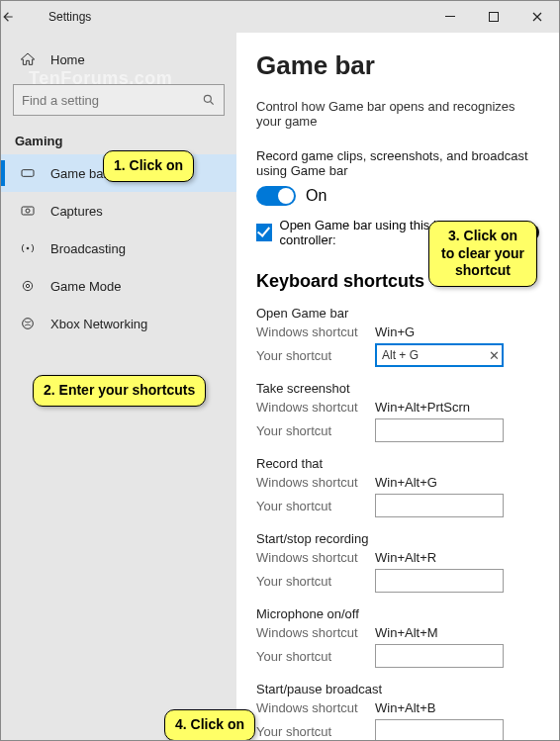 This screenshot has height=741, width=560. I want to click on shortcut-title: Microphone on/off, so click(398, 613).